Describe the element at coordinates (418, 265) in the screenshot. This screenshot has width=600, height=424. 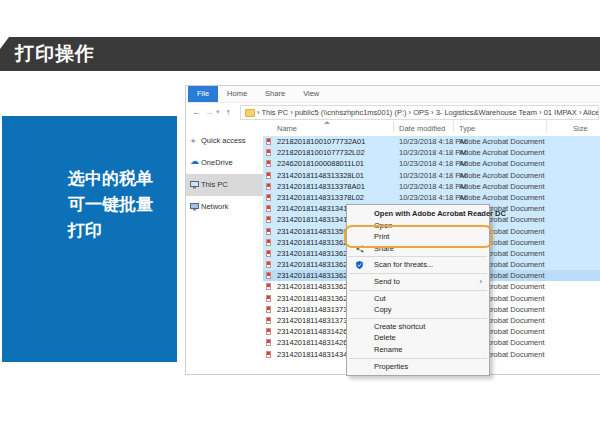
I see `context-menu-item-scan-for-threats: Scan for threats...` at that location.